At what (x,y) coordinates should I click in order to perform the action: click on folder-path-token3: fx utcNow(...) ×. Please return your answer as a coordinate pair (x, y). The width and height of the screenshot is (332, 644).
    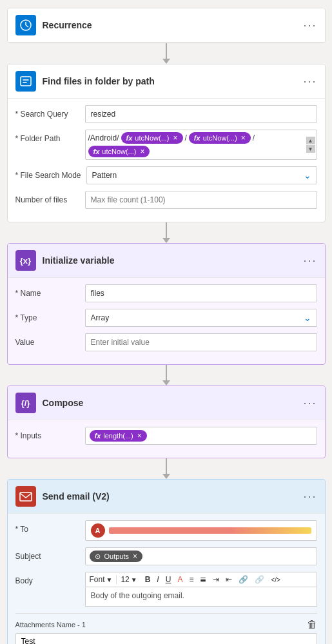
    Looking at the image, I should click on (119, 151).